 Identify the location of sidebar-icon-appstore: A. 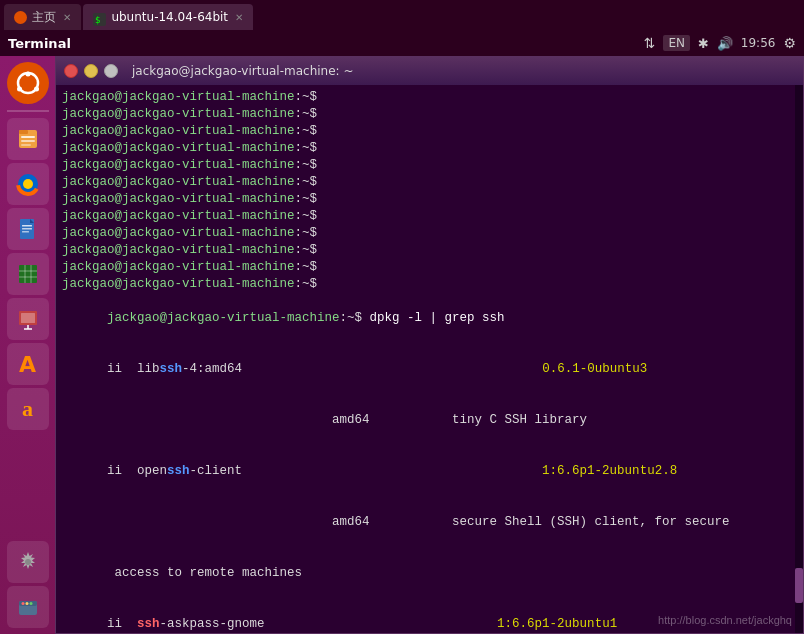
(28, 364).